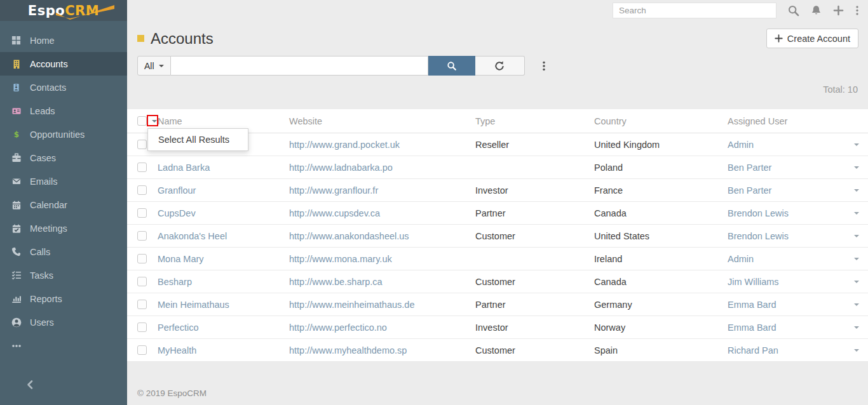 The height and width of the screenshot is (405, 868). What do you see at coordinates (224, 236) in the screenshot?
I see `account-name-link: Anakonda's Heel` at bounding box center [224, 236].